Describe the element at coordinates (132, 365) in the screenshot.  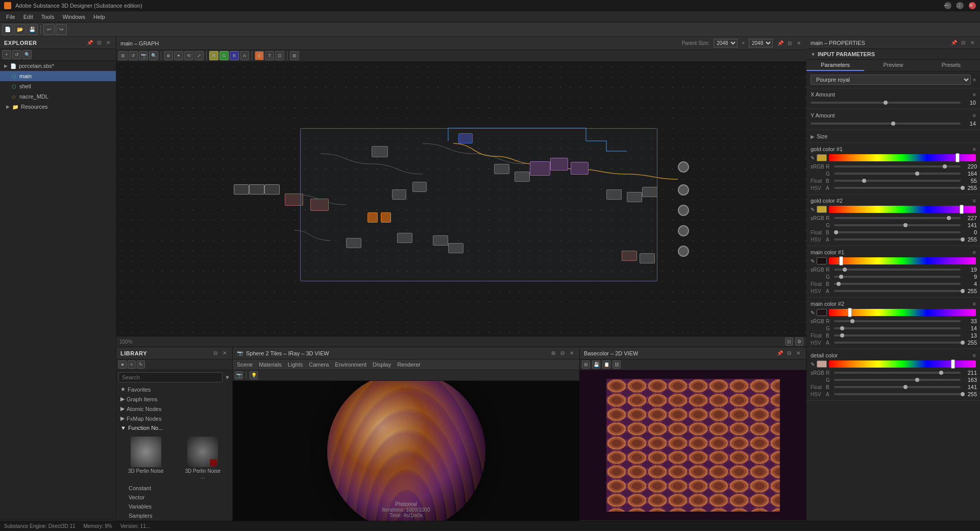
I see `lib-add-btn: +` at that location.